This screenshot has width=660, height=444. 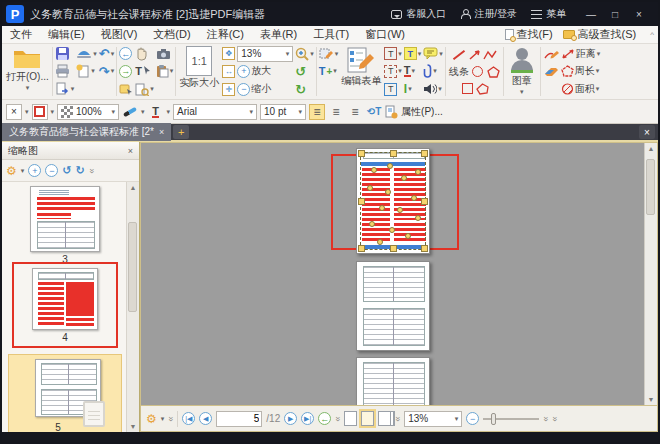 What do you see at coordinates (494, 72) in the screenshot?
I see `pentagon-tool` at bounding box center [494, 72].